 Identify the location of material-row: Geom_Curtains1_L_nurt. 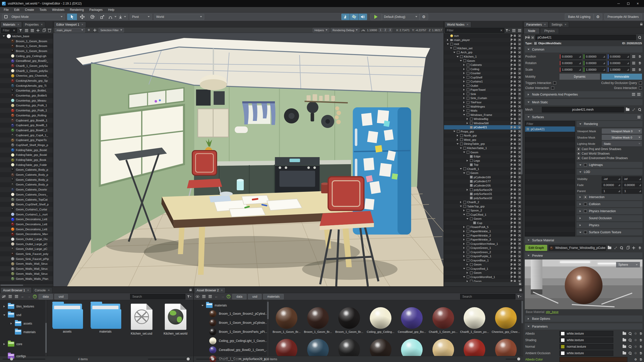
(26, 214).